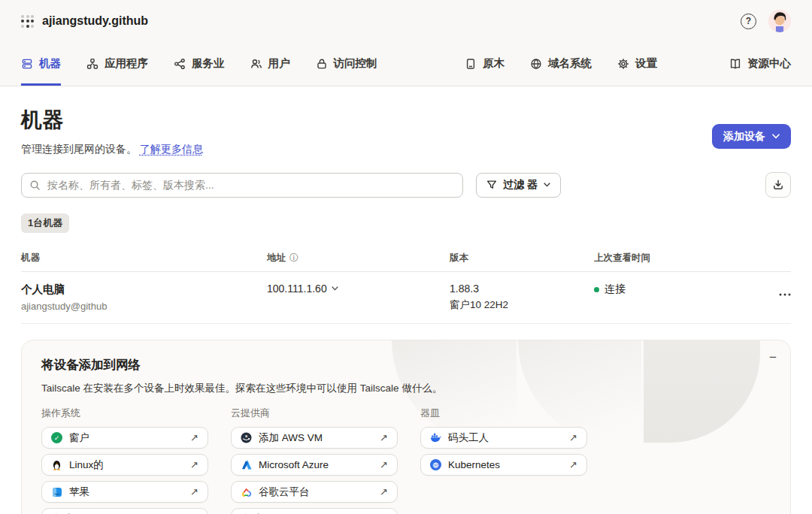 The width and height of the screenshot is (812, 514). I want to click on linux-tux-icon, so click(57, 464).